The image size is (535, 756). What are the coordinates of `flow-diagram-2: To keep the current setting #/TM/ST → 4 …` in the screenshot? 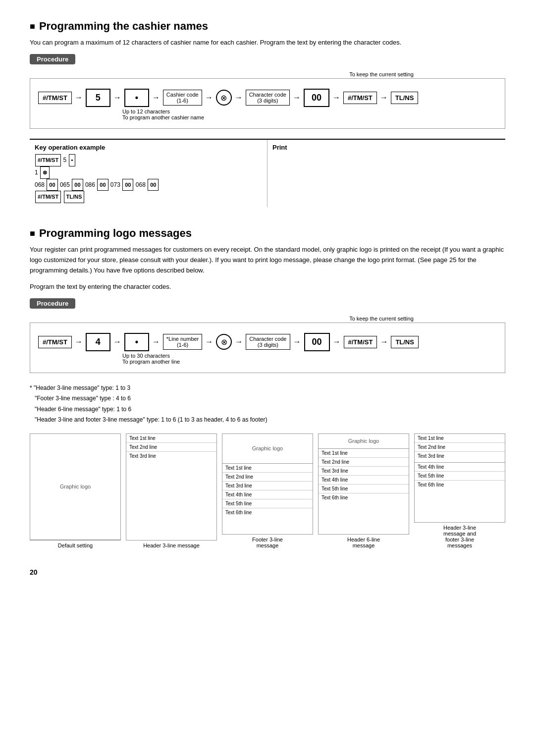 It's located at (268, 344).